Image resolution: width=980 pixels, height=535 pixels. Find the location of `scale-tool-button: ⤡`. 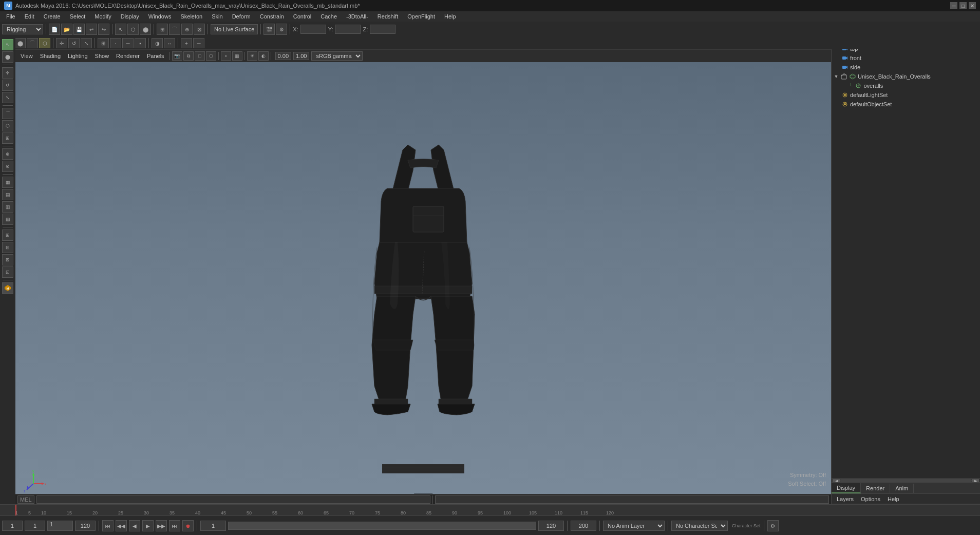

scale-tool-button: ⤡ is located at coordinates (8, 98).